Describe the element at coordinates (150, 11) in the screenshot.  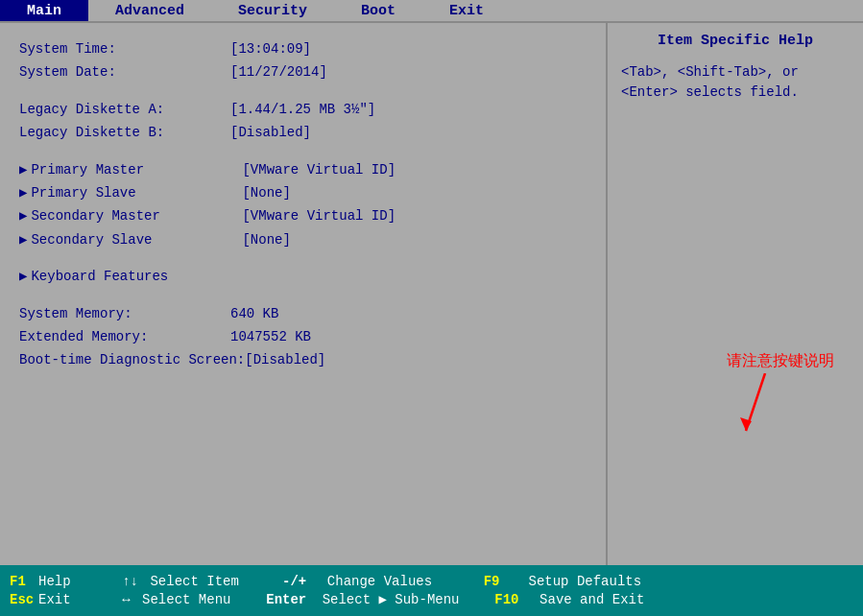
I see `menu-item-advanced: Advanced` at that location.